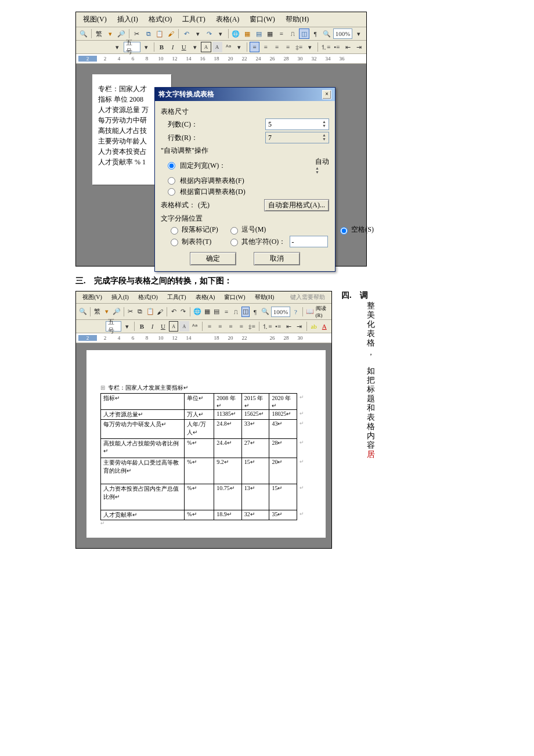 This screenshot has width=534, height=756. Describe the element at coordinates (265, 312) in the screenshot. I see `zoom-tool-icon: 🔍` at that location.